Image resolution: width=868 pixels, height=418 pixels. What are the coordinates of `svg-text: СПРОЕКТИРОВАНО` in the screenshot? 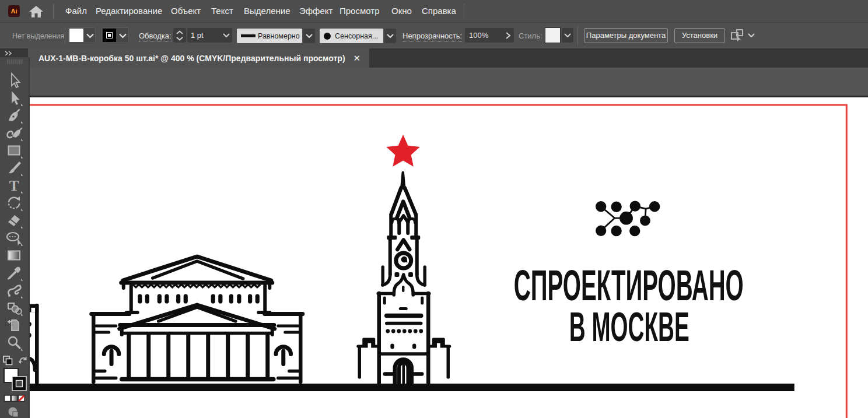 It's located at (629, 286).